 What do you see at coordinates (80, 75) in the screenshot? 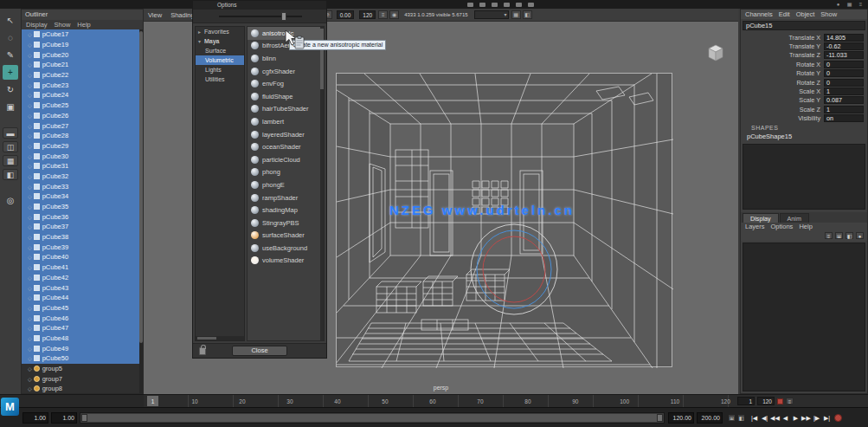
I see `outliner-item: ◇pCube22` at bounding box center [80, 75].